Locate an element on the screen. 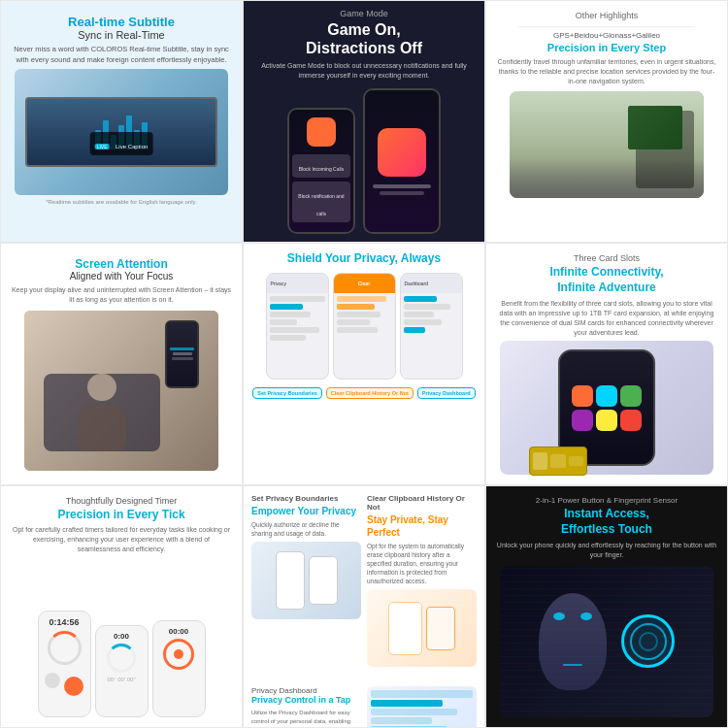 This screenshot has height=728, width=728. label-set-privacy: Set Privacy Boundaries is located at coordinates (287, 393).